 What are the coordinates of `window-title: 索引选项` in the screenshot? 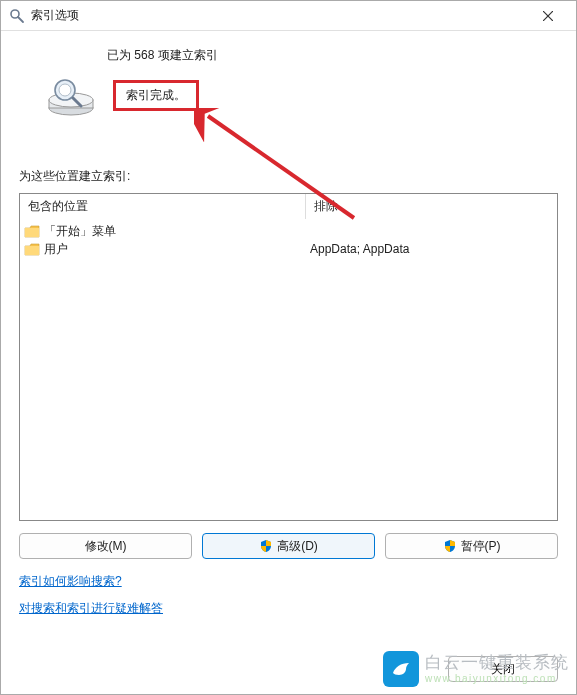 It's located at (280, 16).